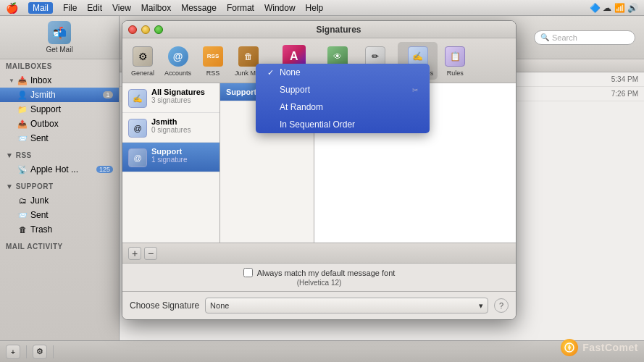  Describe the element at coordinates (62, 169) in the screenshot. I see `apple-hot-label: Apple Hot ...` at that location.